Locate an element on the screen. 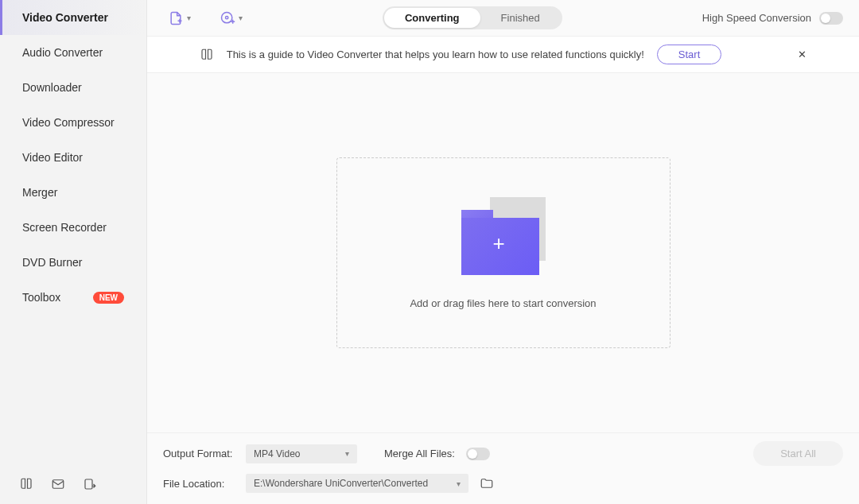 The height and width of the screenshot is (504, 859). file-location-value: E:\Wondershare UniConverter\Converted is located at coordinates (340, 483).